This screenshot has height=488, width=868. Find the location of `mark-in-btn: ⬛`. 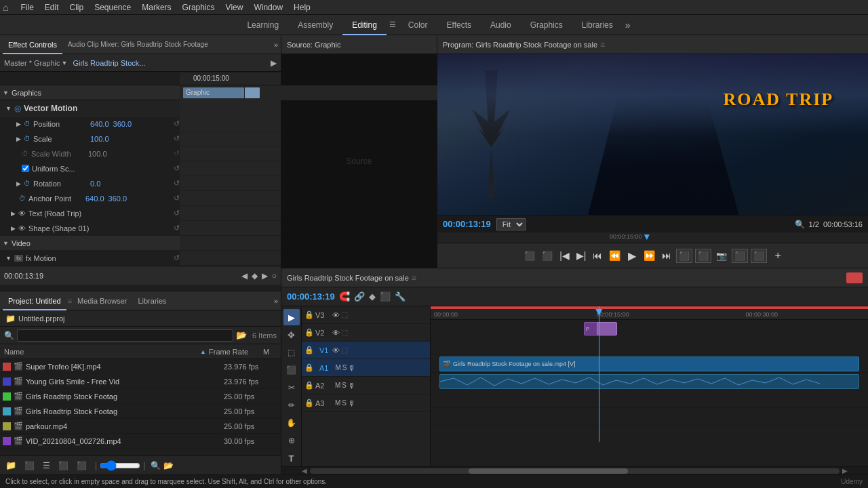

mark-in-btn: ⬛ is located at coordinates (530, 256).